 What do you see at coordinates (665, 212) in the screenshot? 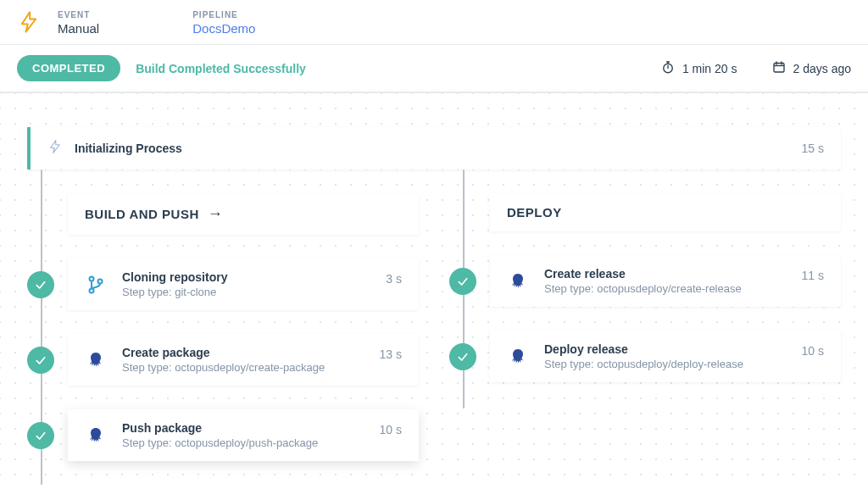
I see `stage-header-deploy: DEPLOY` at bounding box center [665, 212].